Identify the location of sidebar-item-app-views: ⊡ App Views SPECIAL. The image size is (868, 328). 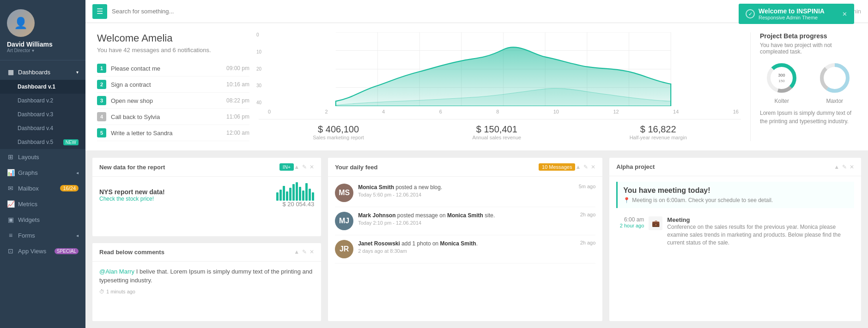
(42, 251).